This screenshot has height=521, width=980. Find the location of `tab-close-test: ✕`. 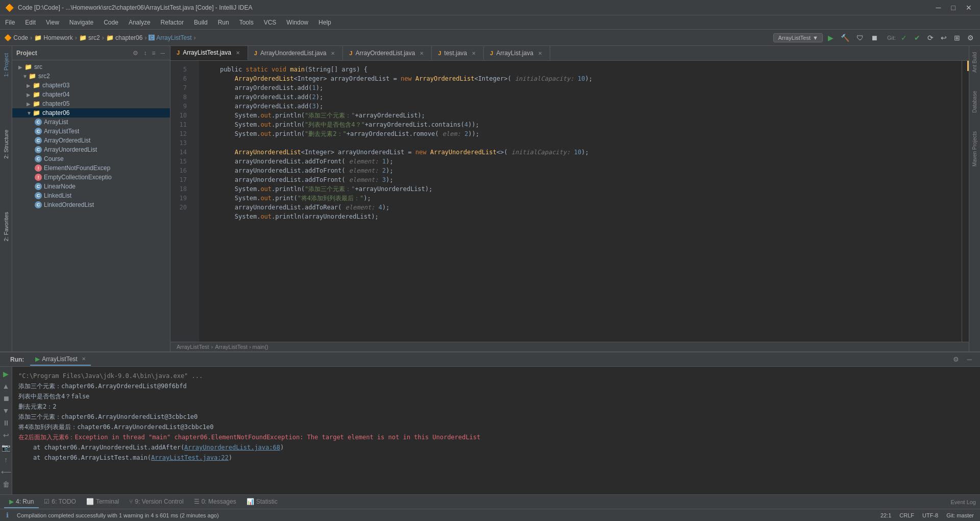

tab-close-test: ✕ is located at coordinates (474, 53).